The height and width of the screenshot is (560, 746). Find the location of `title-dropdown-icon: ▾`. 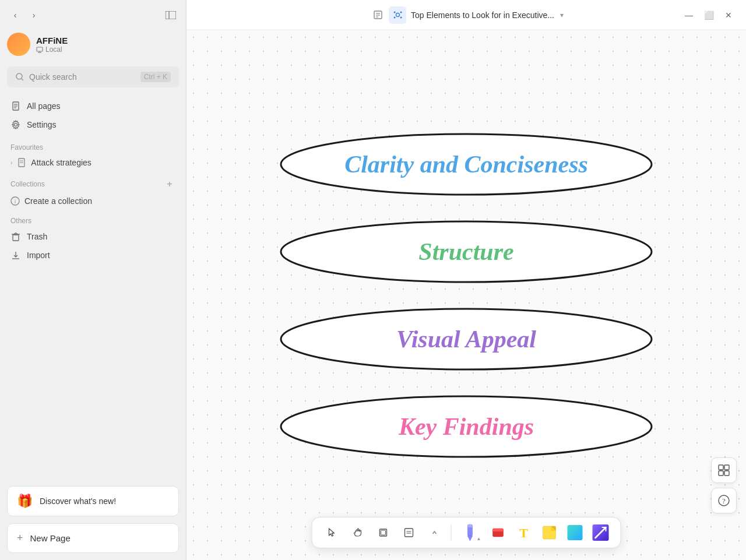

title-dropdown-icon: ▾ is located at coordinates (562, 15).